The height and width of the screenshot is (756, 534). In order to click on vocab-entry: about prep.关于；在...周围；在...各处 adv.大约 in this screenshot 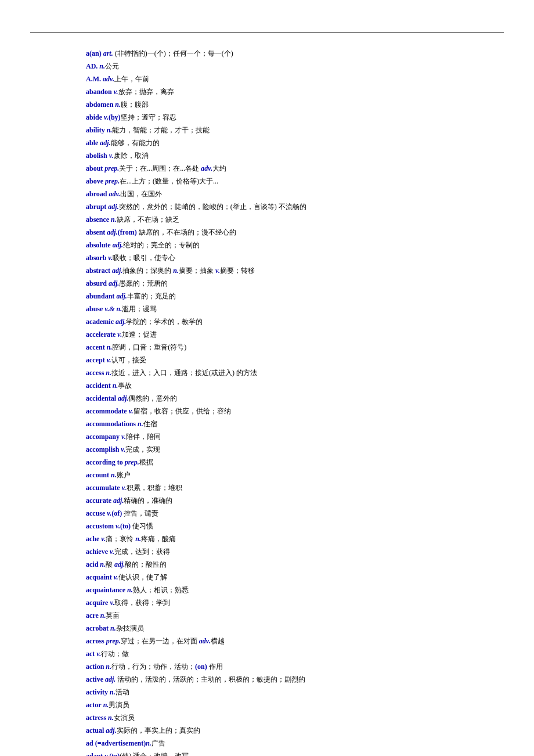, I will do `click(294, 168)`.